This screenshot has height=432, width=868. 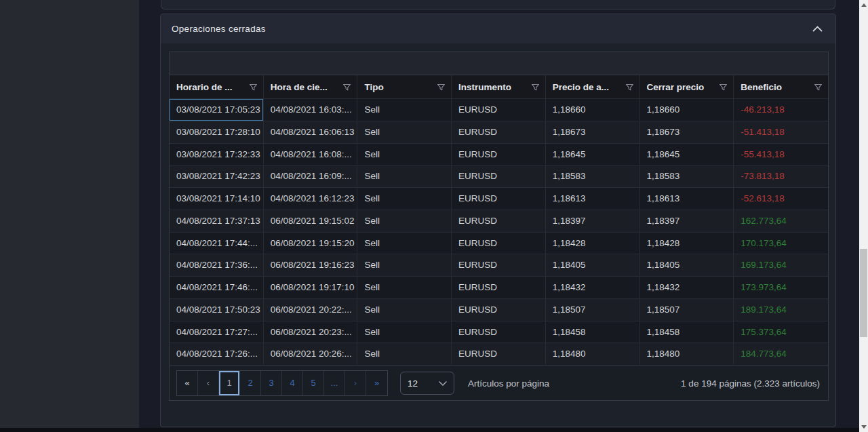 I want to click on cell-open_time: 04/08/2021 17:36:..., so click(x=217, y=266).